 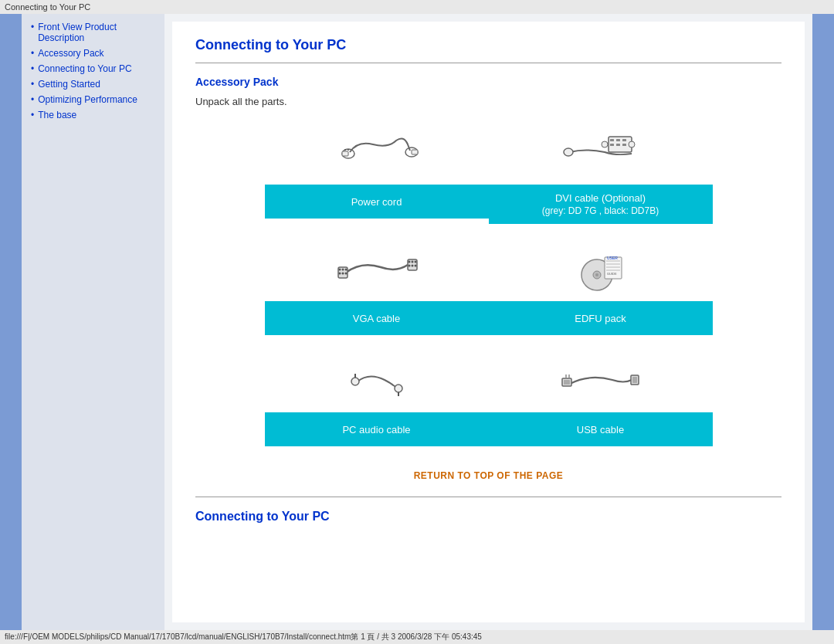 What do you see at coordinates (93, 100) in the screenshot?
I see `sidebar-item-optimizing: Optimizing Performance` at bounding box center [93, 100].